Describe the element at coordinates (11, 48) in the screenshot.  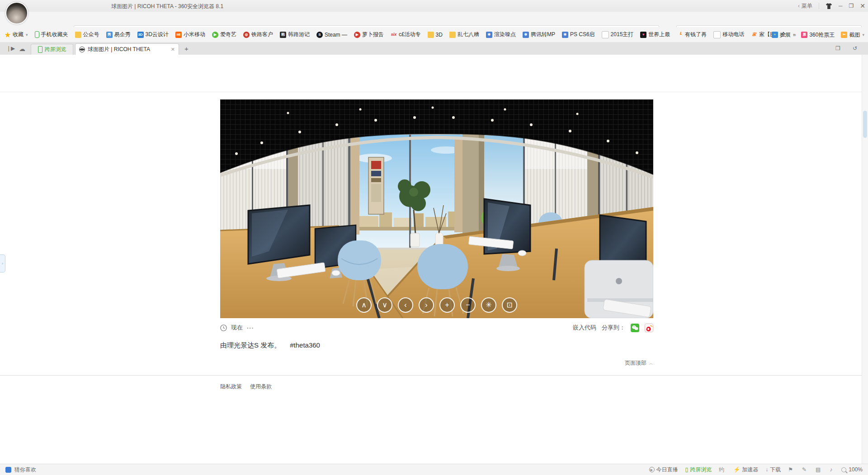
I see `sidebar-expand-icon: ❘▶` at that location.